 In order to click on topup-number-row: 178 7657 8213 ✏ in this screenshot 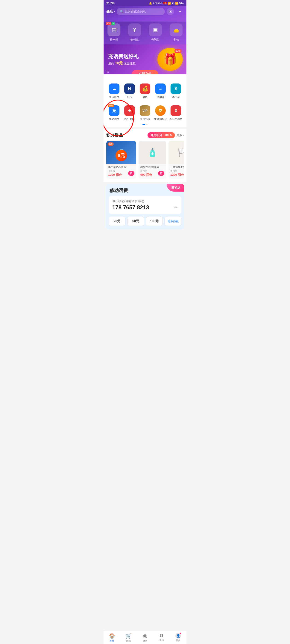, I will do `click(145, 208)`.